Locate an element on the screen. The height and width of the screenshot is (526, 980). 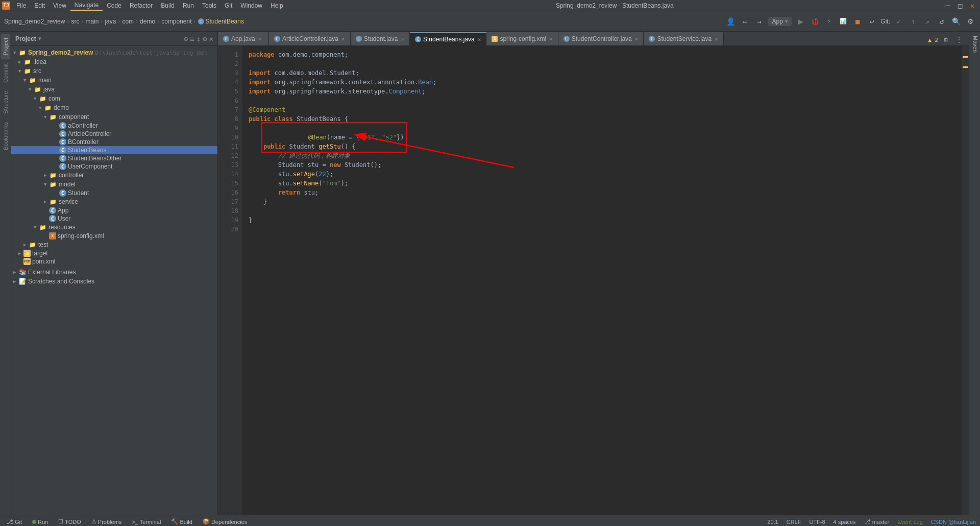
tree-model: ▼ 📁 model is located at coordinates (114, 184).